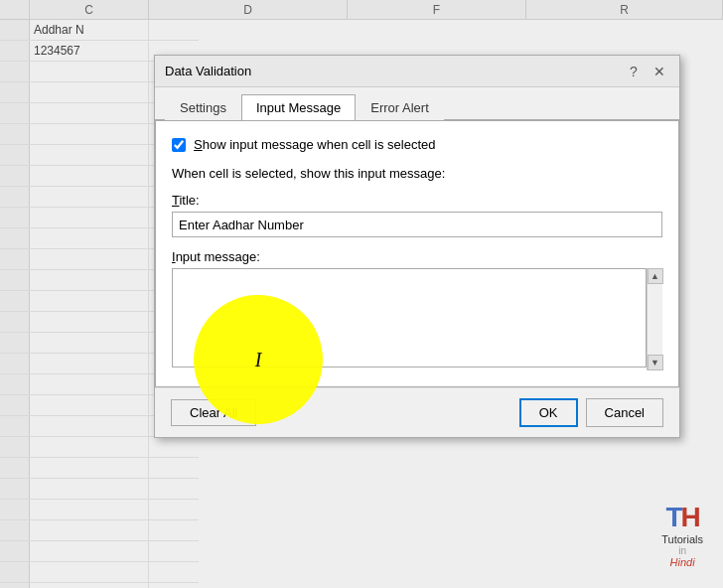  Describe the element at coordinates (592, 413) in the screenshot. I see `action-buttons: OK Cancel` at that location.